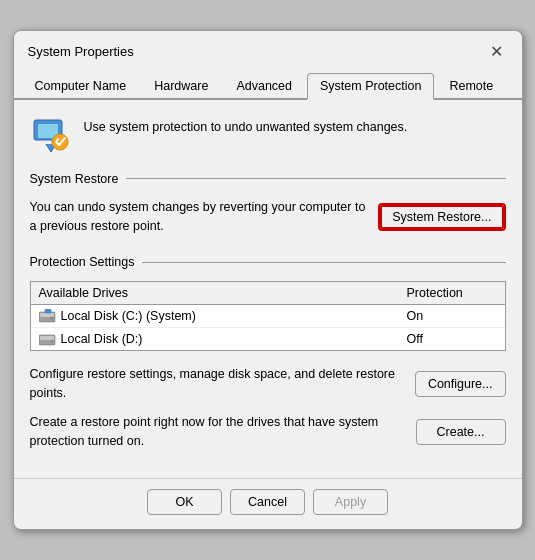  What do you see at coordinates (268, 179) in the screenshot?
I see `system-restore-divider: System Restore` at bounding box center [268, 179].